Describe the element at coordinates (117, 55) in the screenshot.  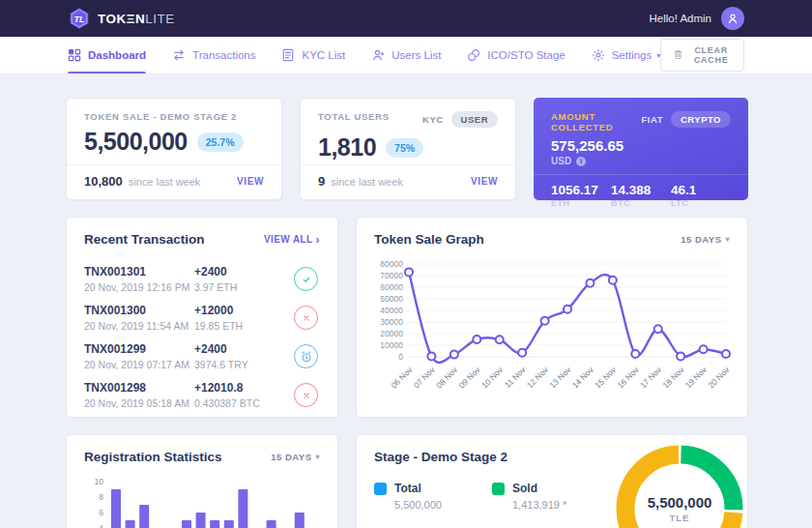
I see `nav-item-label: Dashboard` at that location.